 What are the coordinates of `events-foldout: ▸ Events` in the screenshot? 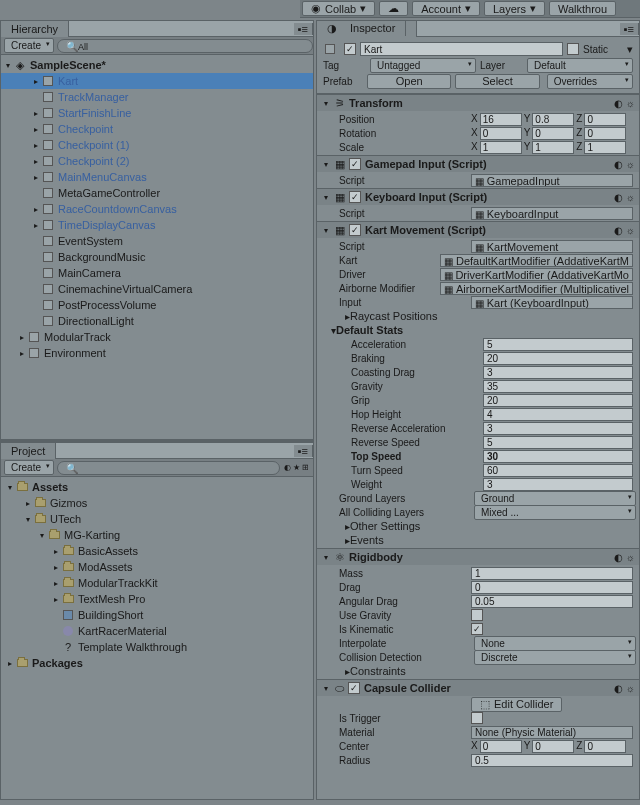 It's located at (478, 540).